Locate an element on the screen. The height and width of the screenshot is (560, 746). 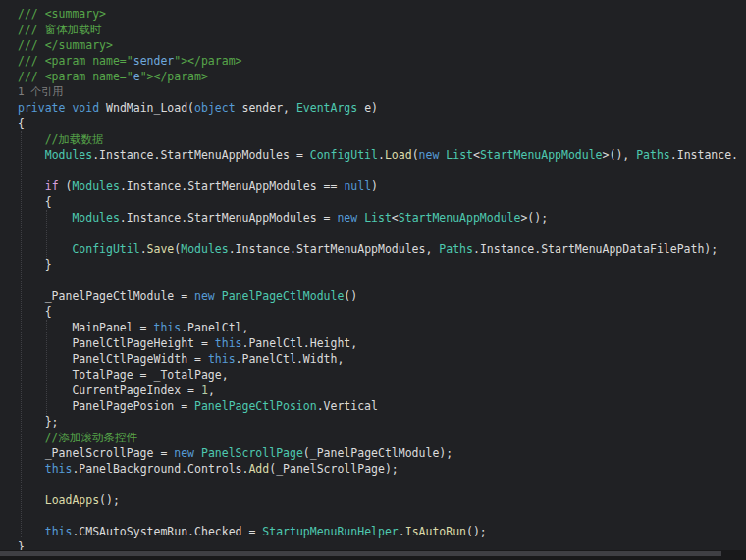
code-token: object is located at coordinates (215, 108).